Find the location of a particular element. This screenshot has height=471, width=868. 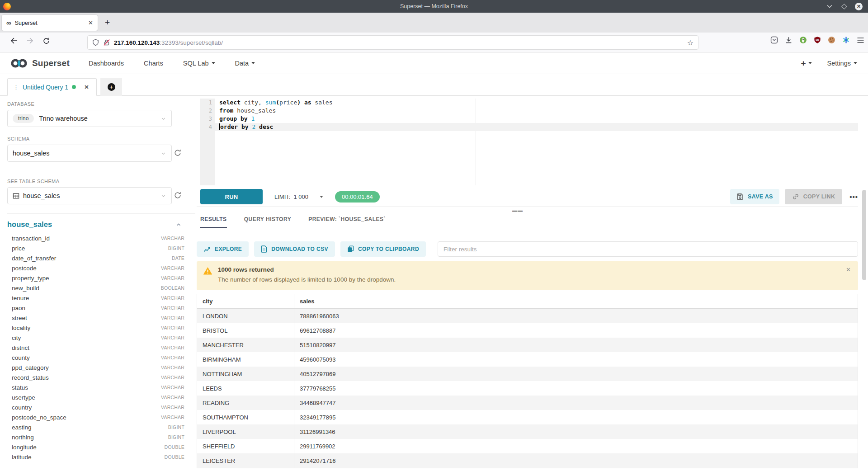

results-tab-0: RESULTS is located at coordinates (213, 222).